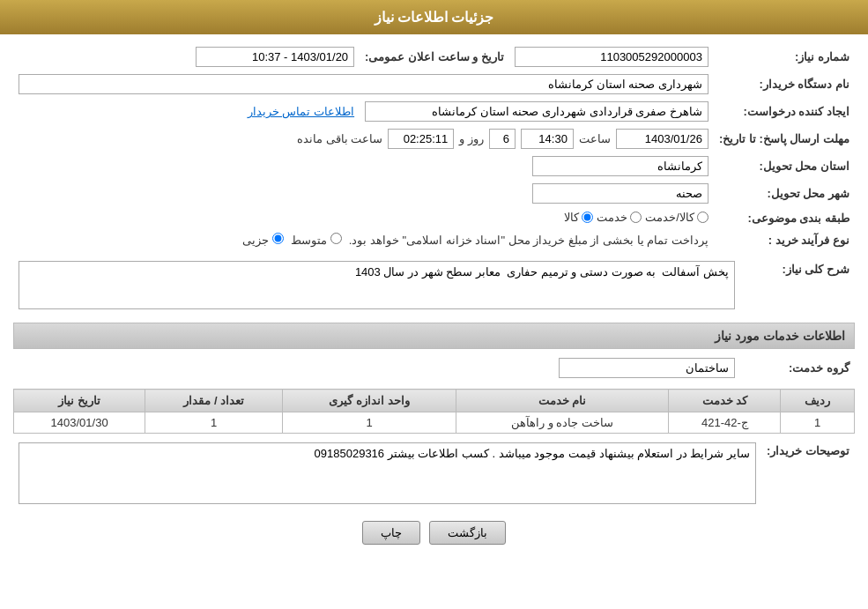 The width and height of the screenshot is (868, 609). I want to click on back-button: بازگشت, so click(467, 532).